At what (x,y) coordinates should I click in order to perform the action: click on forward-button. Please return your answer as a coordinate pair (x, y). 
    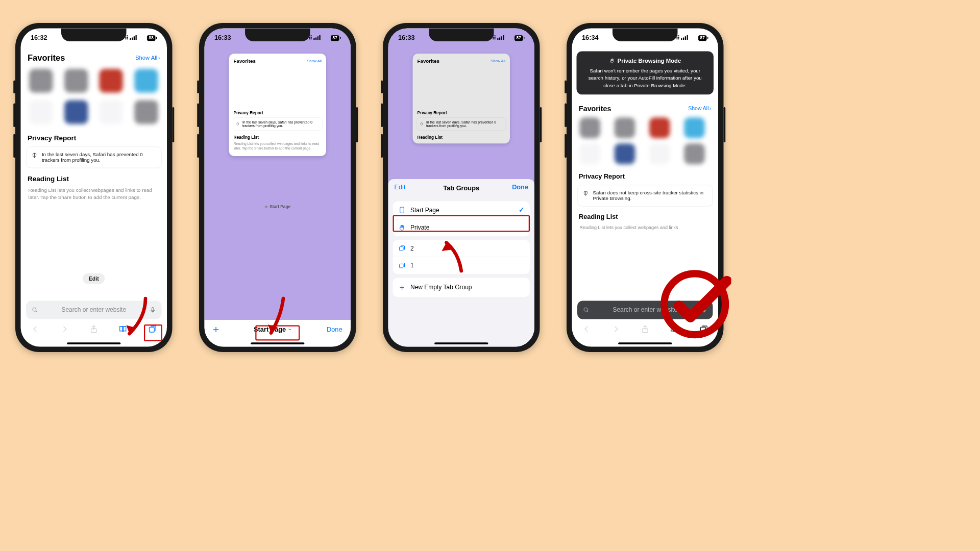
    Looking at the image, I should click on (64, 330).